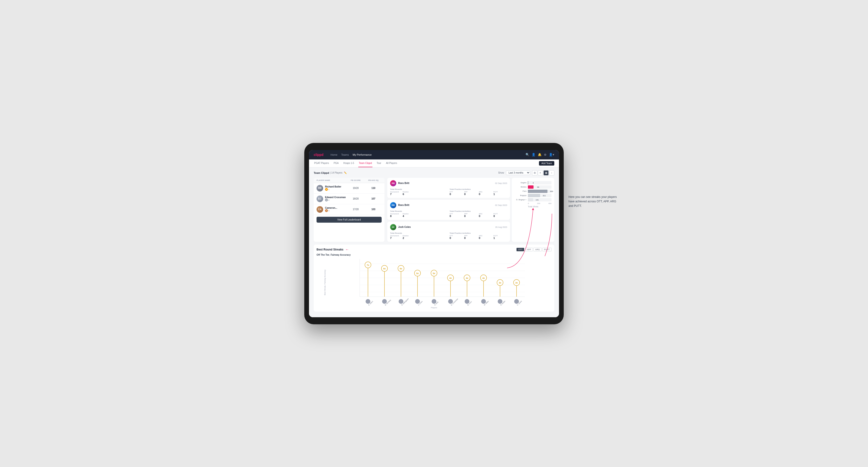  Describe the element at coordinates (333, 187) in the screenshot. I see `player-name: Richard Butler` at that location.